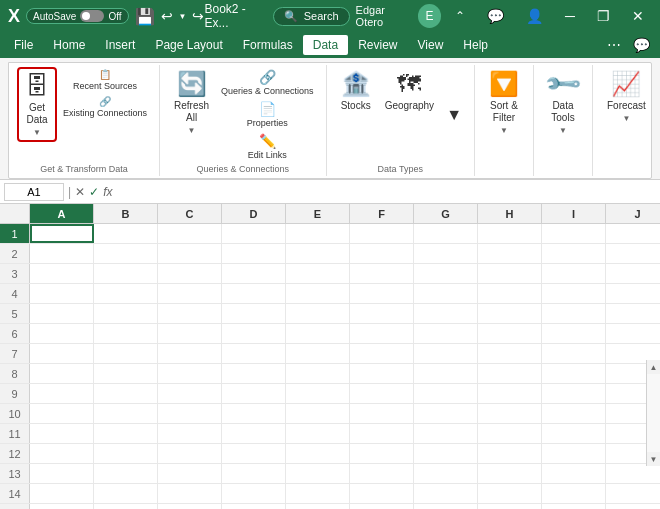 Image resolution: width=660 pixels, height=509 pixels. I want to click on cell-D4, so click(254, 294).